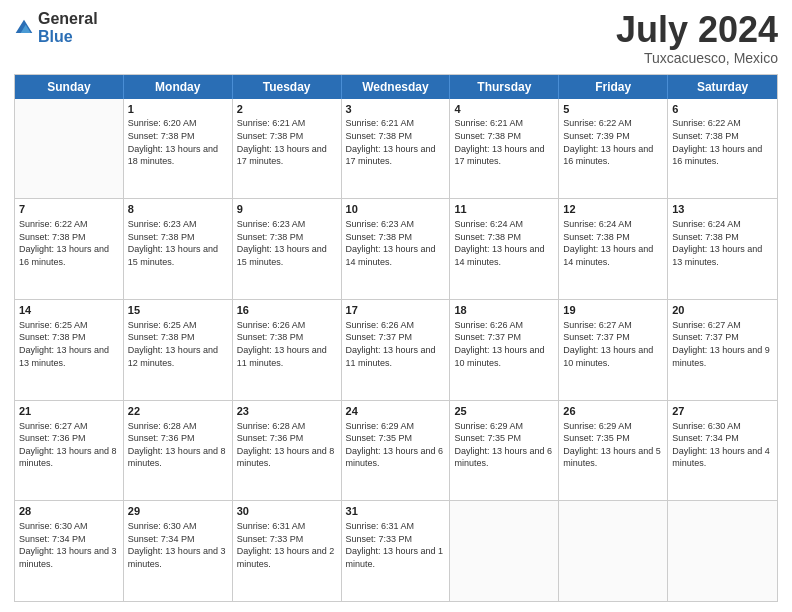 This screenshot has height=612, width=792. What do you see at coordinates (288, 451) in the screenshot?
I see `cal-cell-w3-d2: 23Sunrise: 6:28 AMSunset: 7:36 PMDayligh…` at bounding box center [288, 451].